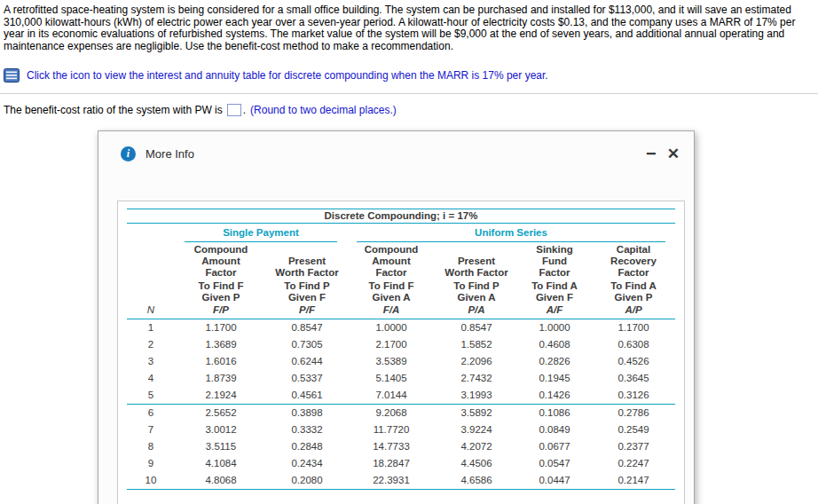 The width and height of the screenshot is (818, 504). I want to click on table-title-row: Discrete Compounding; i = 17%, so click(401, 217).